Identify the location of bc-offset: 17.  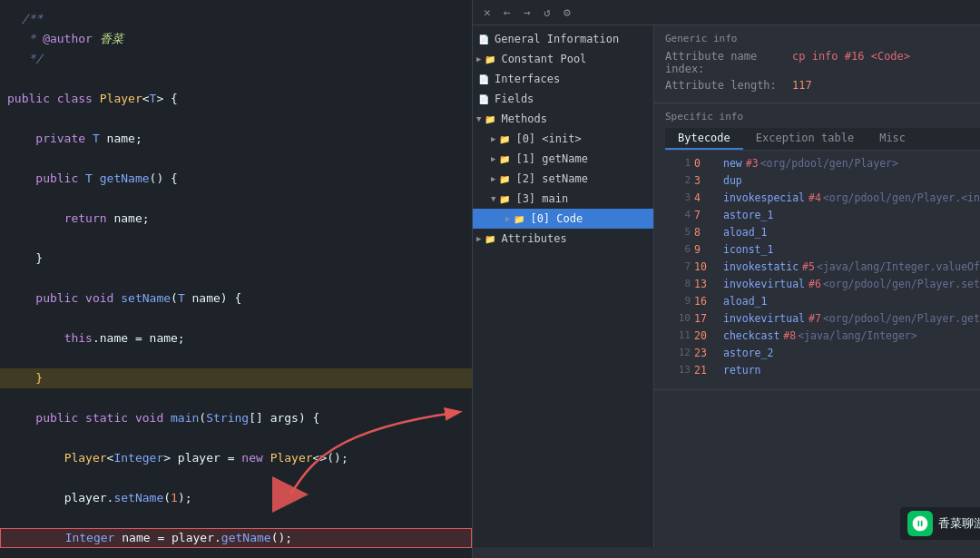
(707, 318).